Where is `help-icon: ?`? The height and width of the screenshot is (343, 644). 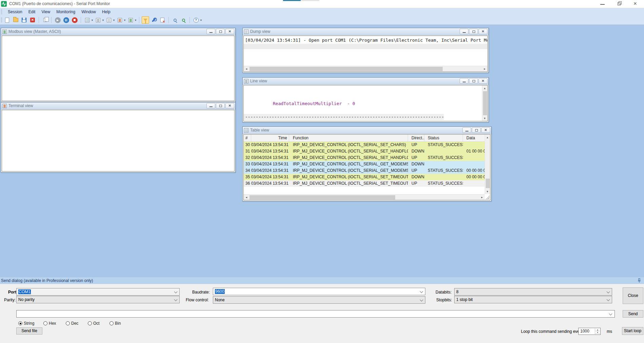
help-icon: ? is located at coordinates (196, 20).